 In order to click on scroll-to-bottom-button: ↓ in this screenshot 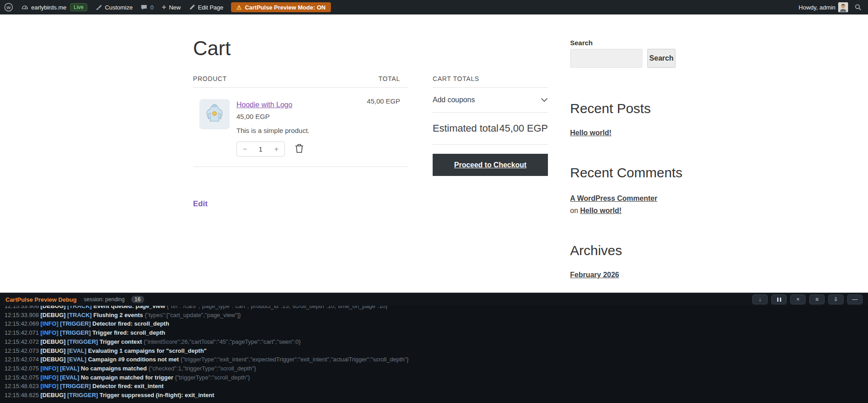, I will do `click(760, 299)`.